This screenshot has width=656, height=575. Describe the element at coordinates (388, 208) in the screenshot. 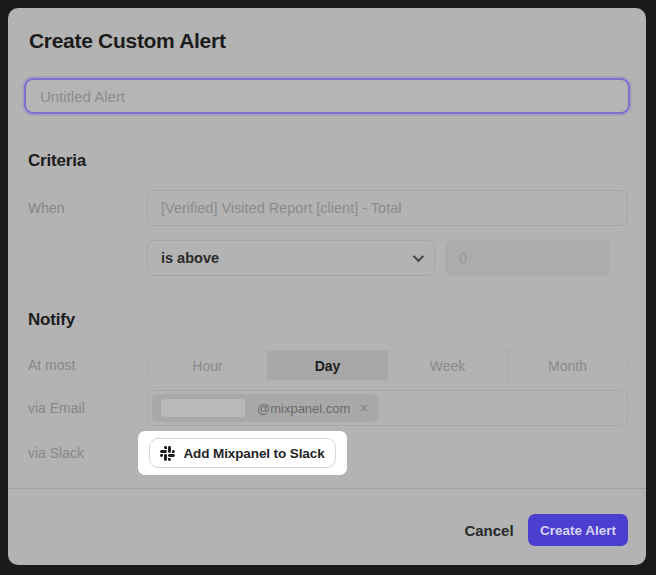

I see `metric-input` at that location.